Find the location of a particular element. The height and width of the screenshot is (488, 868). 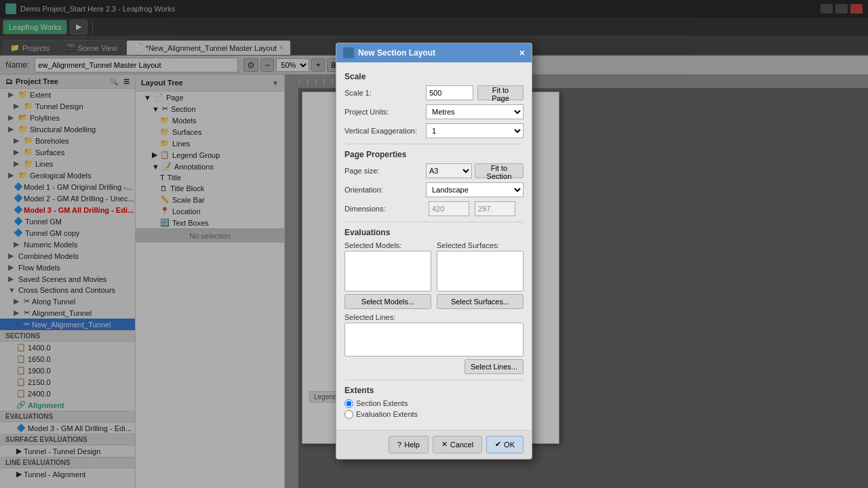

page-size-select: A3 is located at coordinates (449, 171).